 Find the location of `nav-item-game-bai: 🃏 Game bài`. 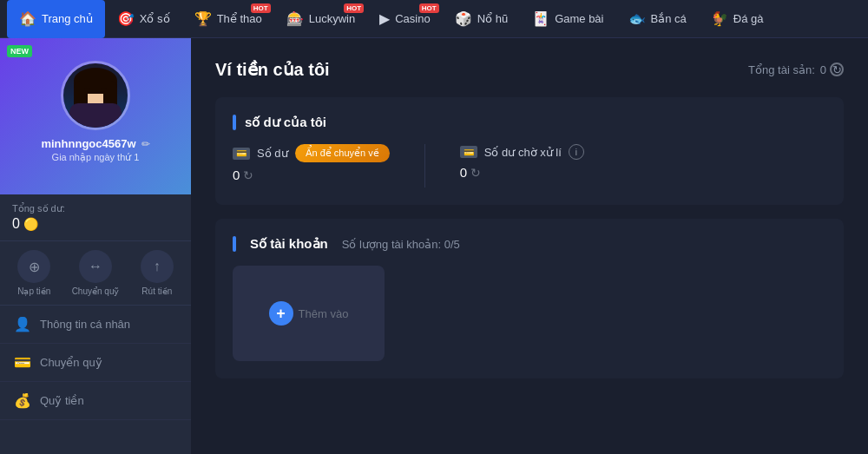

nav-item-game-bai: 🃏 Game bài is located at coordinates (568, 19).